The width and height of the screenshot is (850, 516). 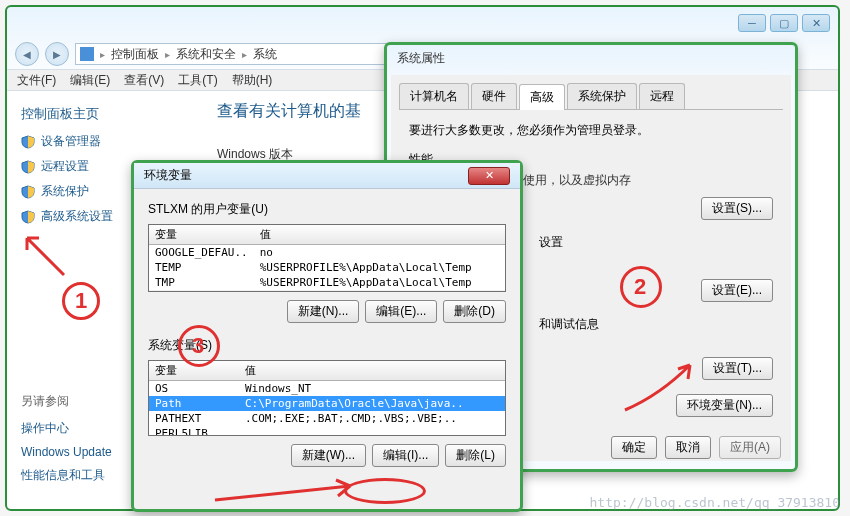 I want to click on dialog-title: 系统属性, so click(x=591, y=58).